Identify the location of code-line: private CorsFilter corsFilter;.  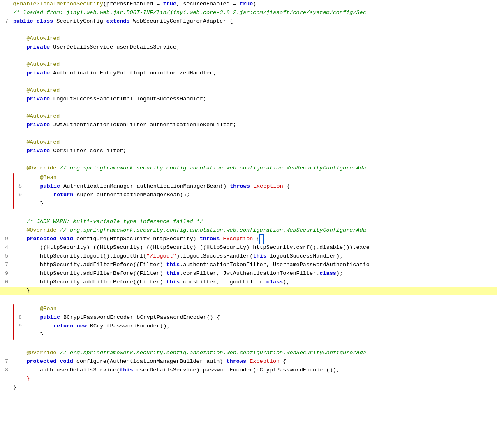
(248, 151).